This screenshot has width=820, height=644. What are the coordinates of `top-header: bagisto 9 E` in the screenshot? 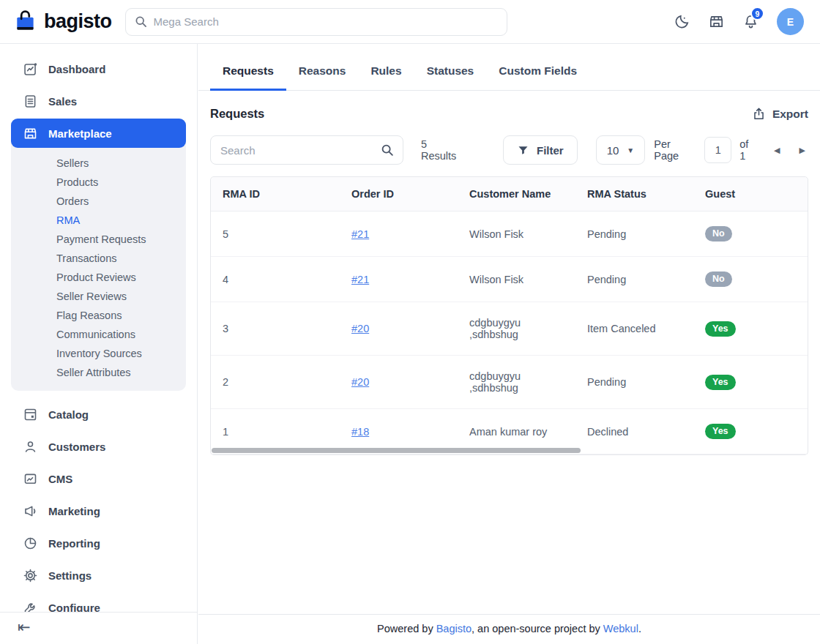 It's located at (410, 22).